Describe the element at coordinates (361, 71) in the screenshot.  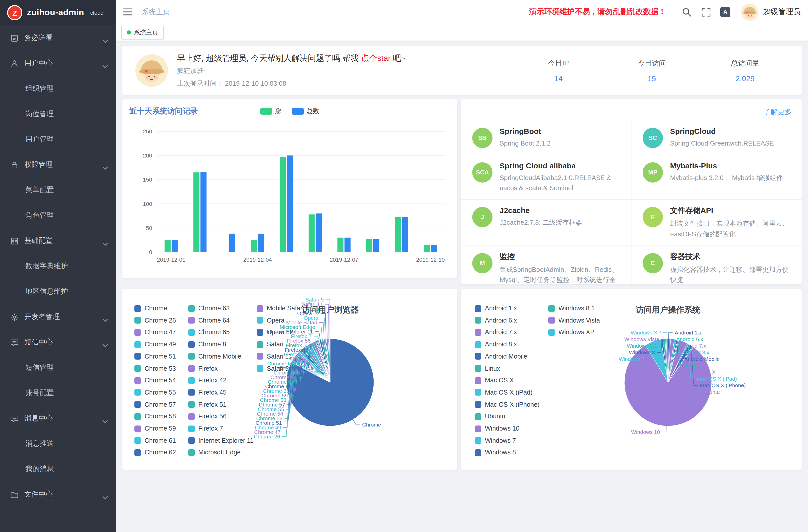
I see `greeting-texts: 早上好, 超级管理员, 今天帮别人解决问题了吗 帮我 点个star 吧~ 疯狂加…` at that location.